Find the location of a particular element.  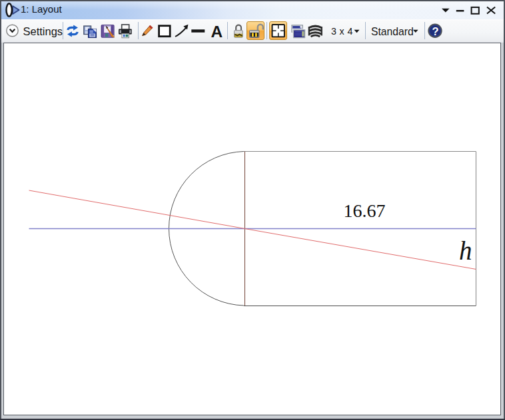

svg-text: 16.67 is located at coordinates (365, 210).